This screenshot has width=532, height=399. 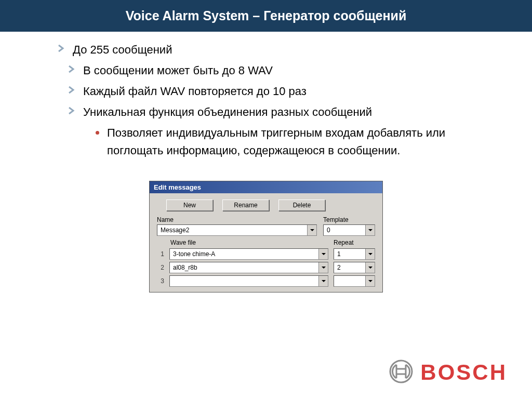 What do you see at coordinates (249, 268) in the screenshot?
I see `wave-file-combo: al08_r8b` at bounding box center [249, 268].